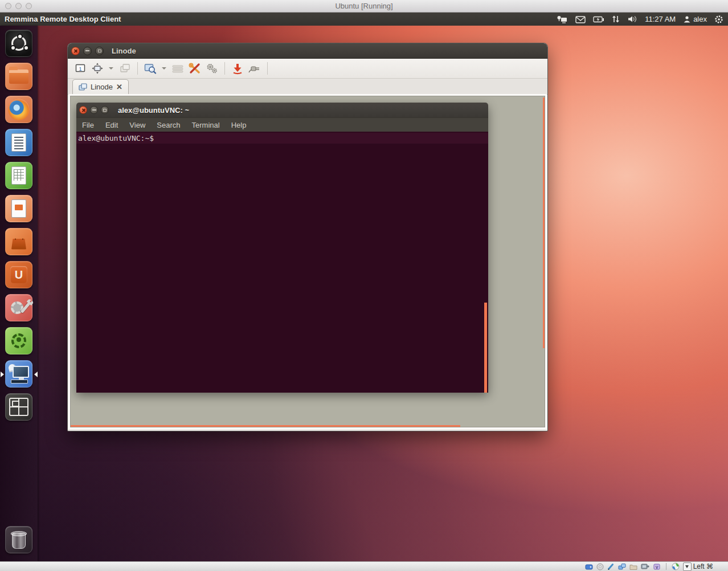 The height and width of the screenshot is (571, 728). Describe the element at coordinates (485, 348) in the screenshot. I see `terminal-scrollbar` at that location.